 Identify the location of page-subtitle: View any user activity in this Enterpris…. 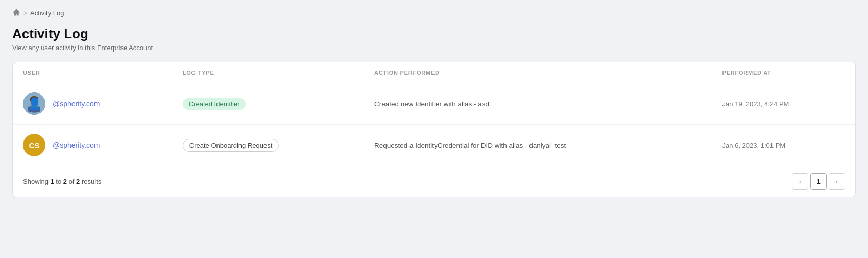
(434, 48).